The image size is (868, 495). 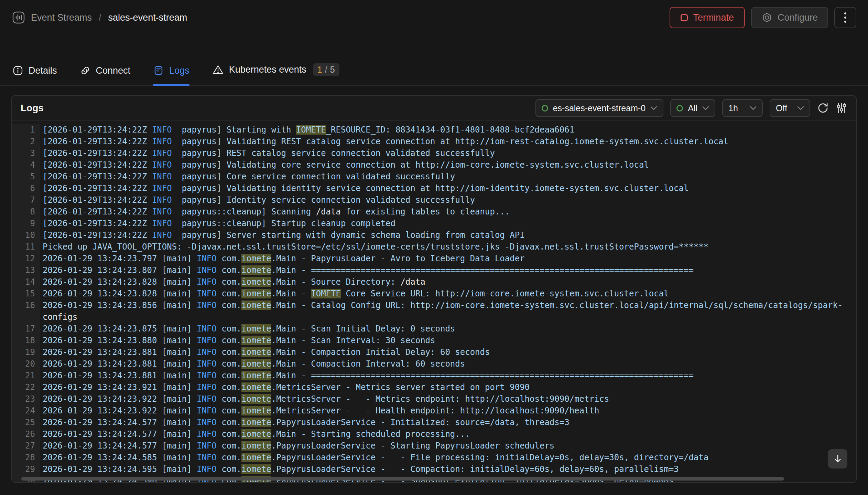 I want to click on log-line-text: 2026-01-29 13:24:23.881 [main] INFO com.…, so click(x=265, y=352).